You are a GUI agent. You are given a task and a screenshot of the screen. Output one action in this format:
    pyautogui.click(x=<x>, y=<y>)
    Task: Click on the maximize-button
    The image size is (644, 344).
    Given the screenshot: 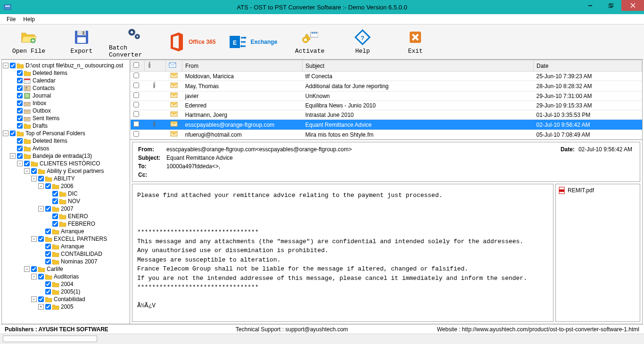 What is the action you would take?
    pyautogui.click(x=611, y=6)
    